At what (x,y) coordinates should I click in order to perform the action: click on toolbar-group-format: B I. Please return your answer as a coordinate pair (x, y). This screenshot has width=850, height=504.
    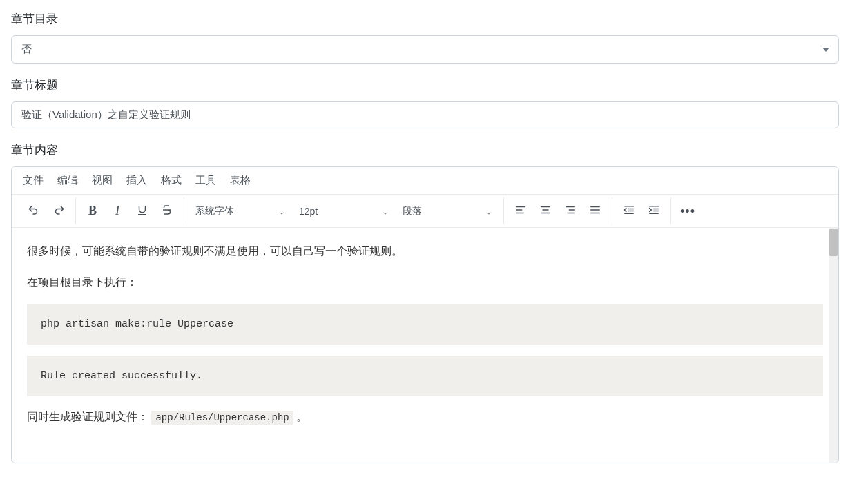
    Looking at the image, I should click on (130, 211).